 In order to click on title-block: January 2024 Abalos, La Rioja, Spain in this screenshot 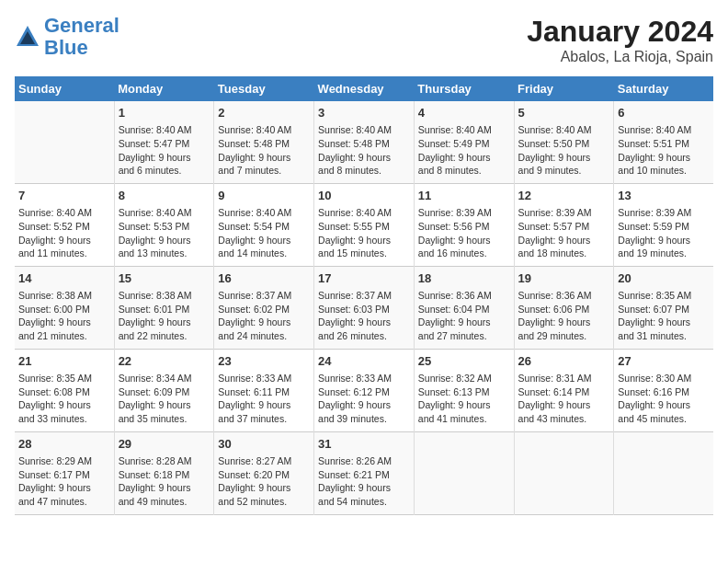, I will do `click(620, 40)`.